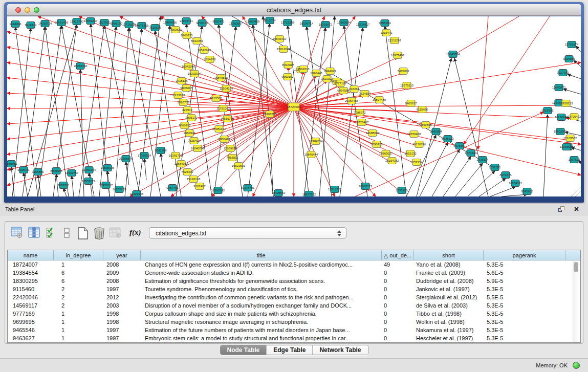 This screenshot has width=588, height=372. What do you see at coordinates (294, 297) in the screenshot?
I see `table-row: 2242004622012Investigating the contribut…` at bounding box center [294, 297].